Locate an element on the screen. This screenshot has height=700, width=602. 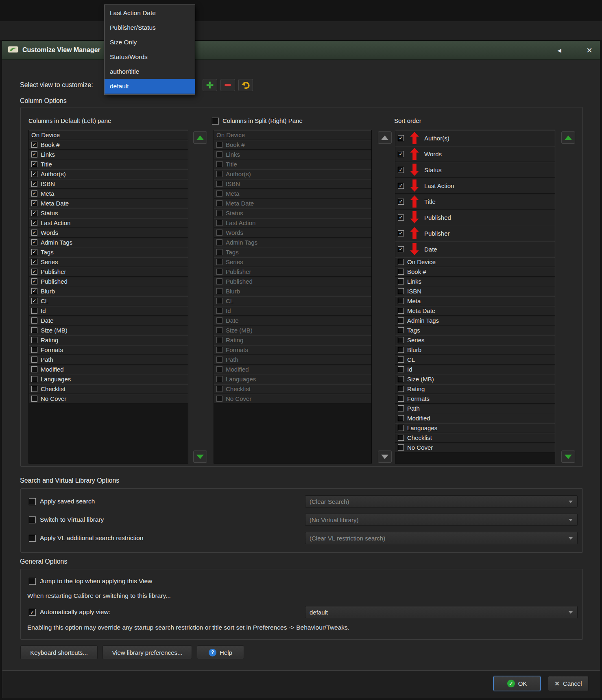
apply-vl-restriction-row: Apply VL additional search restriction is located at coordinates (86, 538).